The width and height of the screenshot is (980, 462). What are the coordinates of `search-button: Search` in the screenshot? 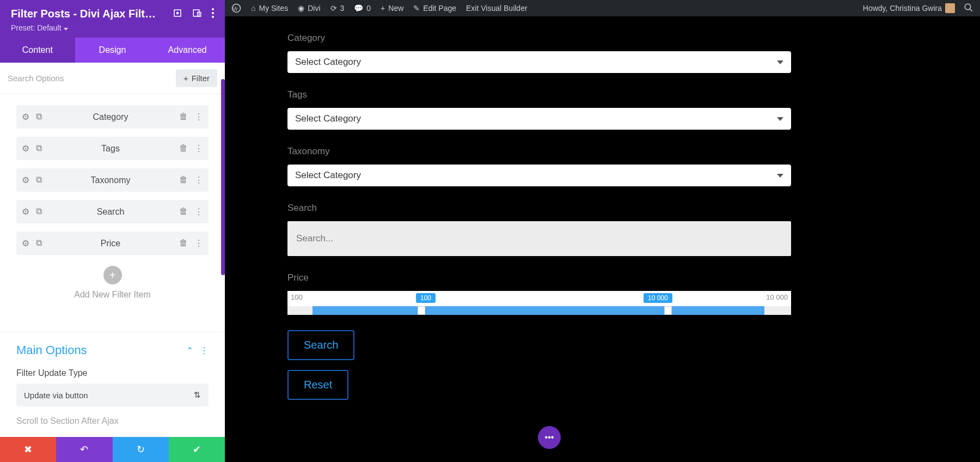 It's located at (321, 345).